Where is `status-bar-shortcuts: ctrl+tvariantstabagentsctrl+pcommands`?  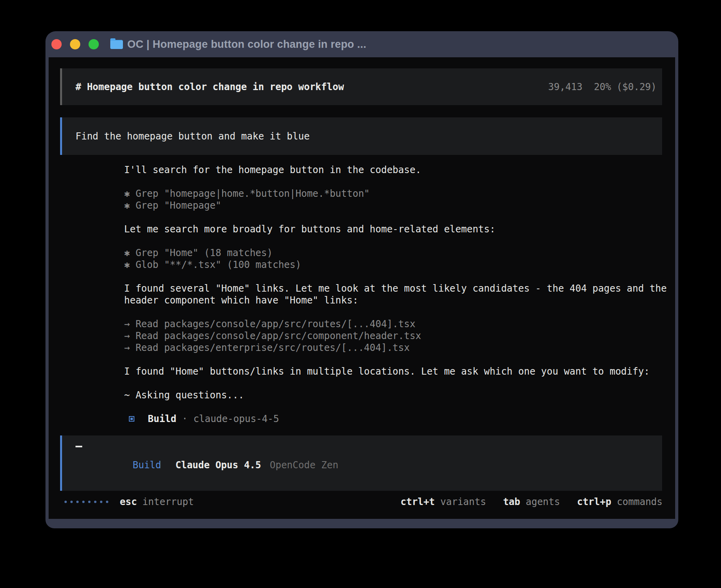 status-bar-shortcuts: ctrl+tvariantstabagentsctrl+pcommands is located at coordinates (523, 502).